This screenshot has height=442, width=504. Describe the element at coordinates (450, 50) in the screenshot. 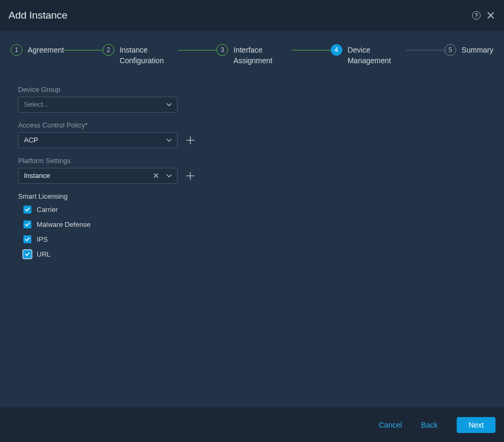

I see `step-number: 5` at that location.